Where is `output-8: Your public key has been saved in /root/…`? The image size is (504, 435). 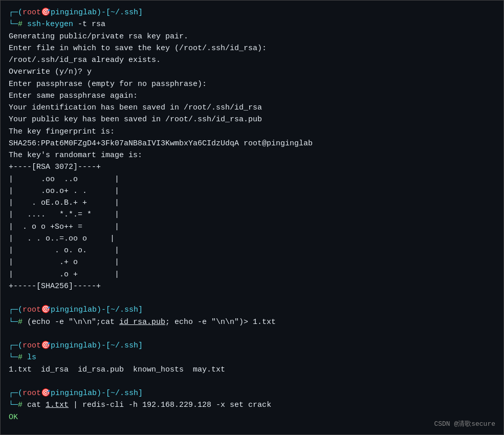
output-8: Your public key has been saved in /root/… is located at coordinates (252, 120).